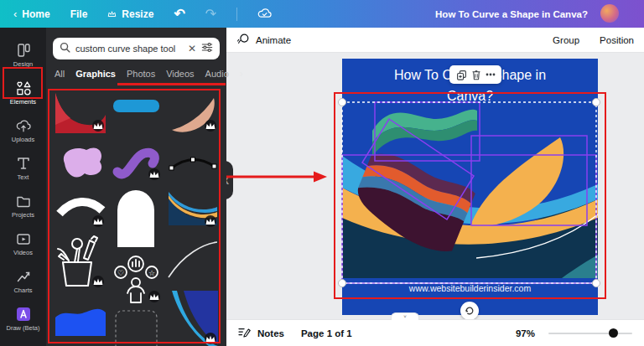 Image resolution: width=644 pixels, height=346 pixels. Describe the element at coordinates (525, 333) in the screenshot. I see `zoom-percent: 97%` at that location.